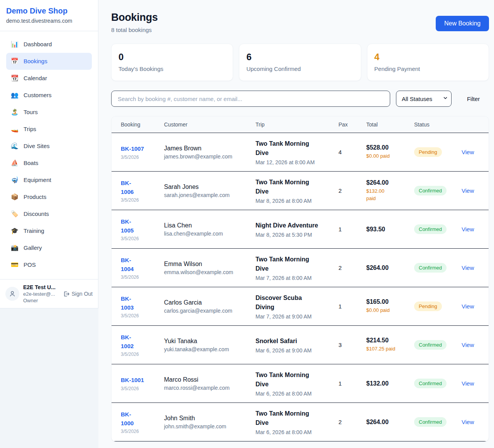  What do you see at coordinates (297, 191) in the screenshot?
I see `trip-cell: Two Tank Morning Dive Mar 8, 2026 at 8:0…` at bounding box center [297, 191].